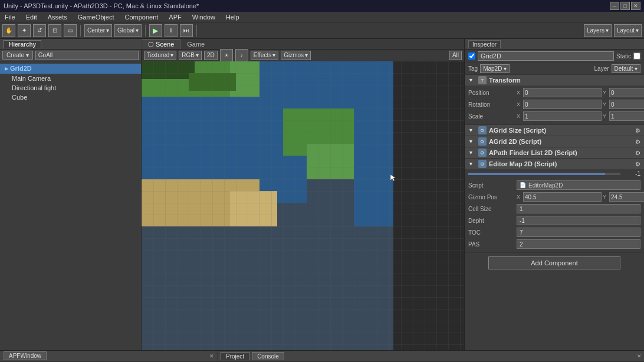 The width and height of the screenshot is (644, 362). I want to click on agrid-2d-header: ▼ ⚙ AGrid 2D (Script) ⚙, so click(554, 141).